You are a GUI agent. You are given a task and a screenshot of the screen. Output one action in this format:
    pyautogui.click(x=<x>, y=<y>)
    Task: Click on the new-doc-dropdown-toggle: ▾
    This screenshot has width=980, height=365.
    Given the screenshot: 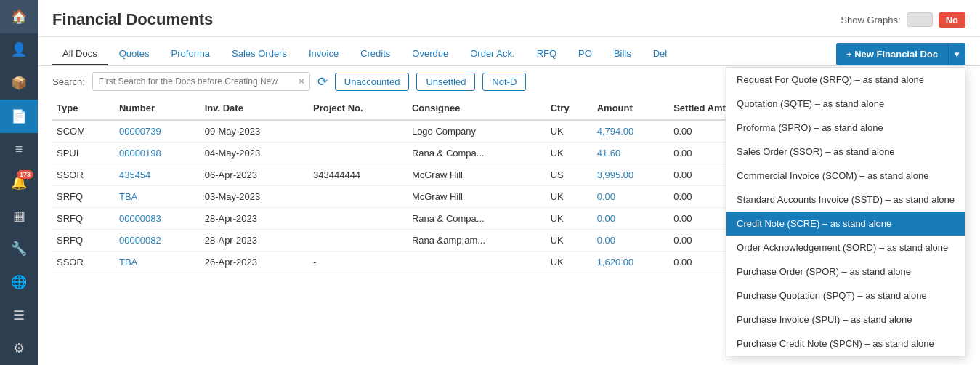 What is the action you would take?
    pyautogui.click(x=957, y=54)
    